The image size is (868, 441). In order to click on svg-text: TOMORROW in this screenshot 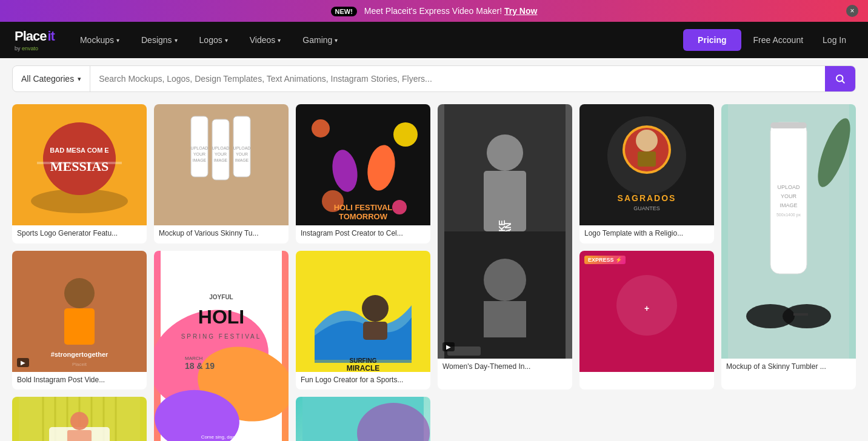, I will do `click(364, 217)`.